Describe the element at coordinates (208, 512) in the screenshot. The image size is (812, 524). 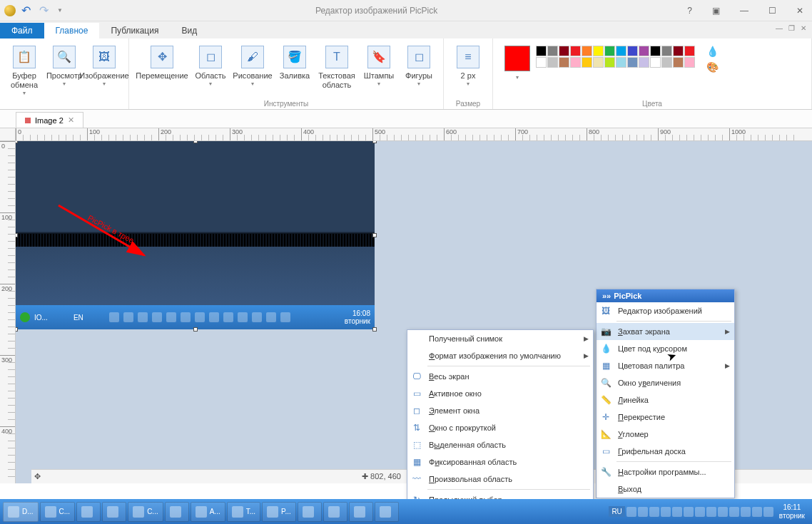
I see `taskbar-button: А...` at that location.